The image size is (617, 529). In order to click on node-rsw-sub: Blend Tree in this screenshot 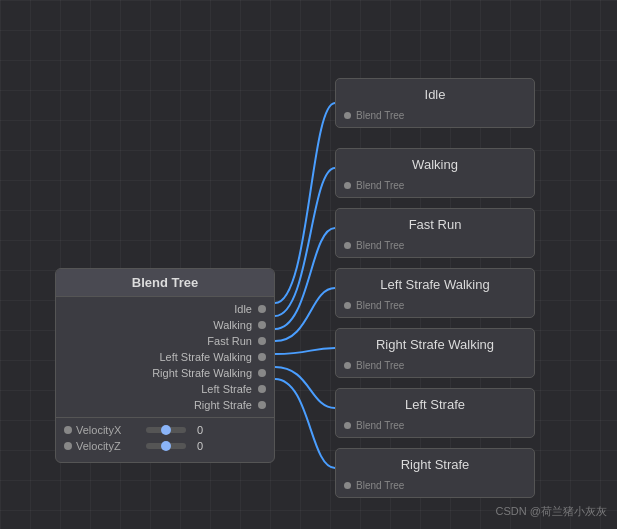, I will do `click(435, 368)`.